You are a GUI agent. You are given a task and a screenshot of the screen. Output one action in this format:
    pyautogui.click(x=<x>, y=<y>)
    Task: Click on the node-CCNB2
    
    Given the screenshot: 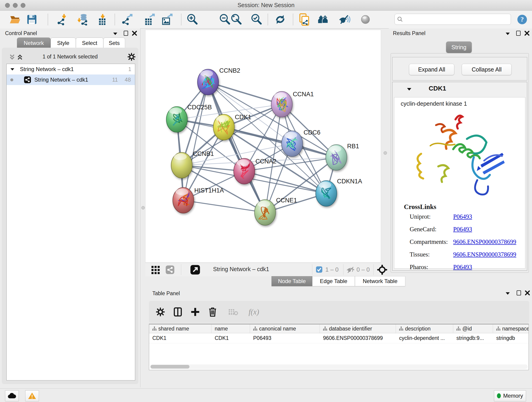 What is the action you would take?
    pyautogui.click(x=208, y=82)
    